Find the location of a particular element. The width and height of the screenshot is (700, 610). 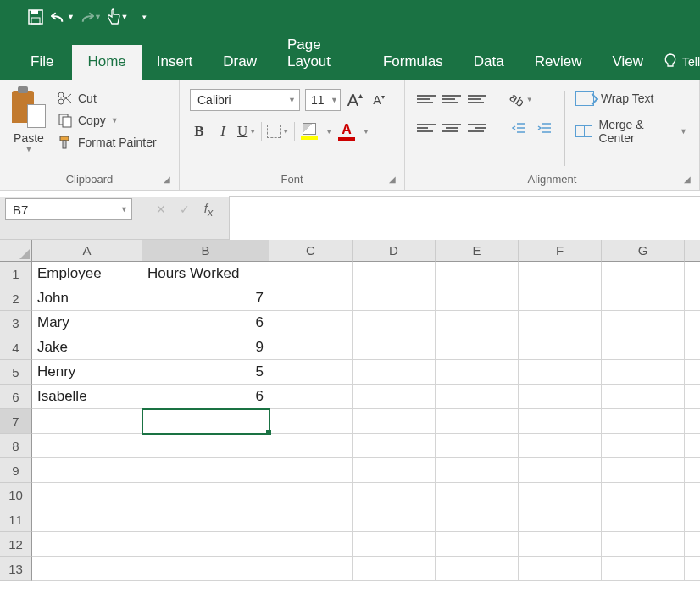

column-header: D is located at coordinates (394, 251).